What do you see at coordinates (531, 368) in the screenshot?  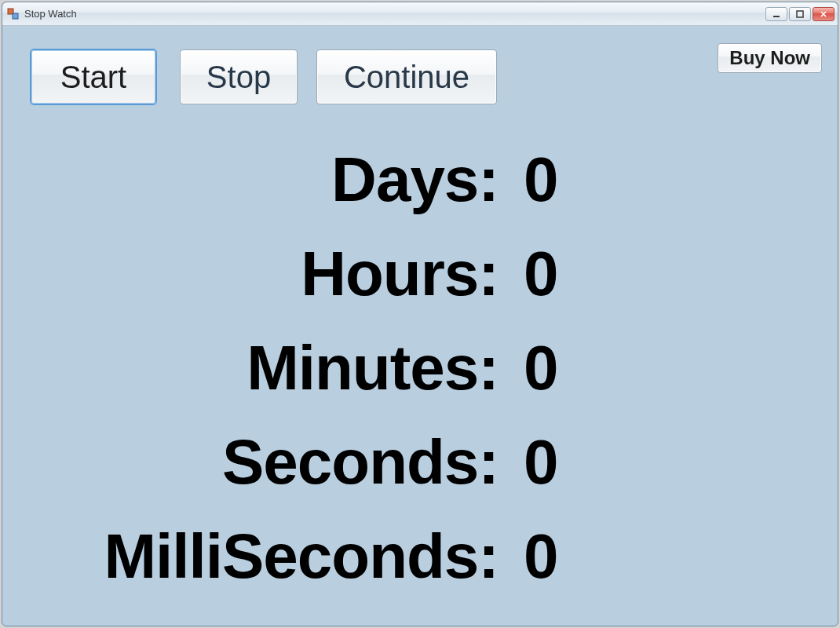 I see `minutes-value: 0` at bounding box center [531, 368].